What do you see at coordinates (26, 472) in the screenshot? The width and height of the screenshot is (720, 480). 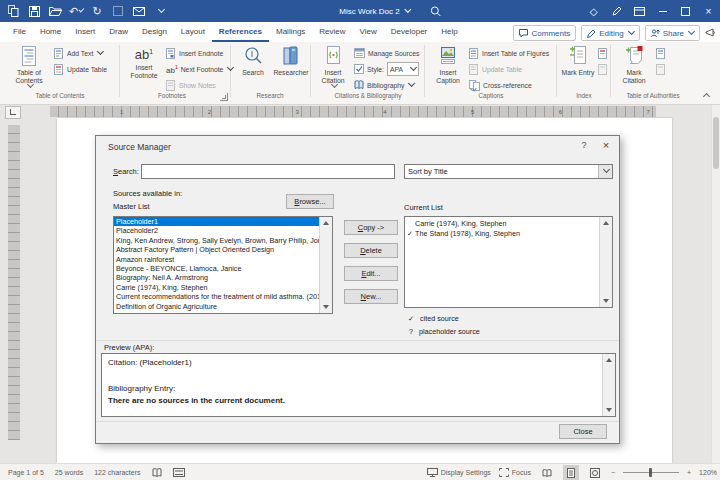 I see `page-indicator: Page 1 of 5` at bounding box center [26, 472].